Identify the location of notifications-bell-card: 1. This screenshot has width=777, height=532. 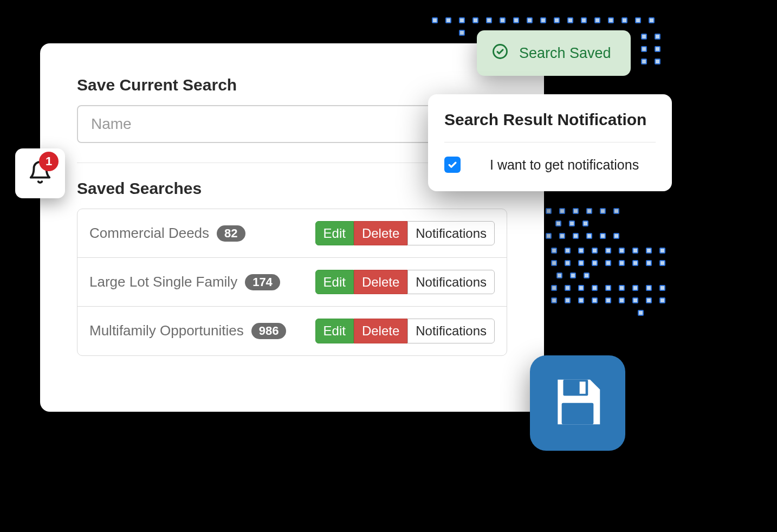
(40, 173).